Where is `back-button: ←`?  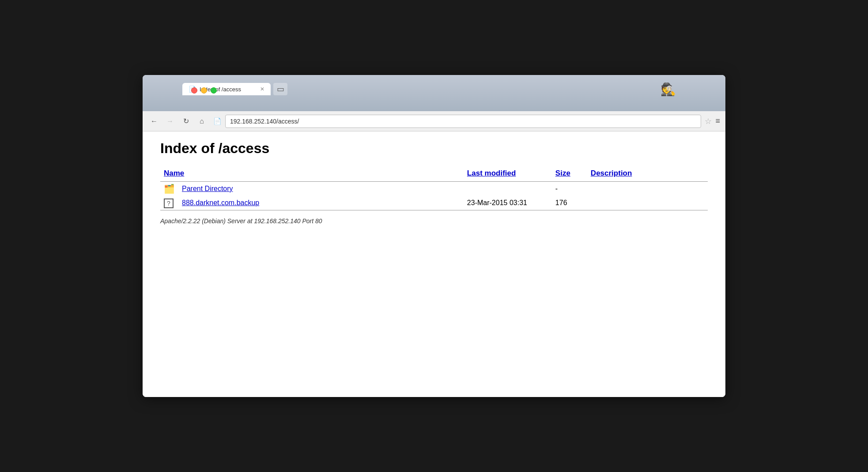
back-button: ← is located at coordinates (154, 121).